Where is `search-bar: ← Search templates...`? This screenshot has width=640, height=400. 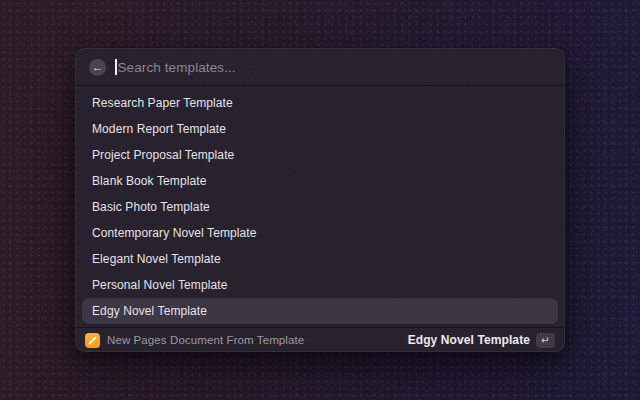
search-bar: ← Search templates... is located at coordinates (320, 68).